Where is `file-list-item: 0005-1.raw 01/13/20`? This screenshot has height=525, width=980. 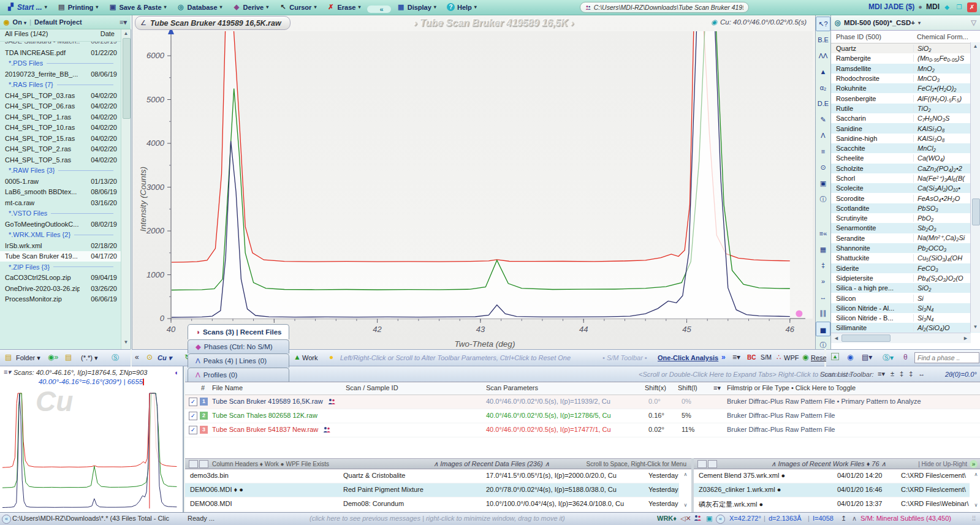 file-list-item: 0005-1.raw 01/13/20 is located at coordinates (65, 181).